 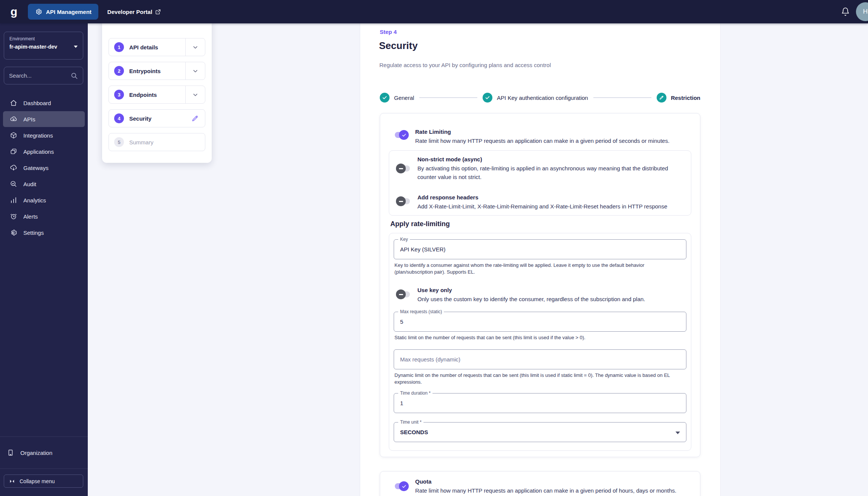 What do you see at coordinates (401, 135) in the screenshot?
I see `rate-limiting-toggle` at bounding box center [401, 135].